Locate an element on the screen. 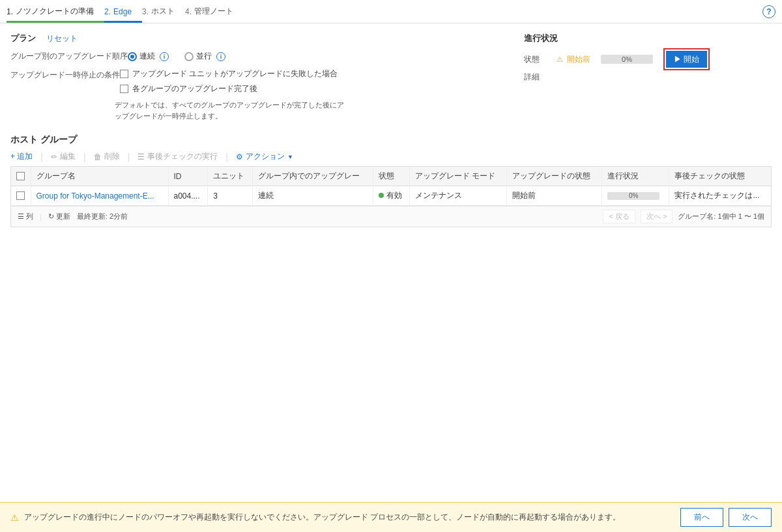  status-dot-icon is located at coordinates (381, 195).